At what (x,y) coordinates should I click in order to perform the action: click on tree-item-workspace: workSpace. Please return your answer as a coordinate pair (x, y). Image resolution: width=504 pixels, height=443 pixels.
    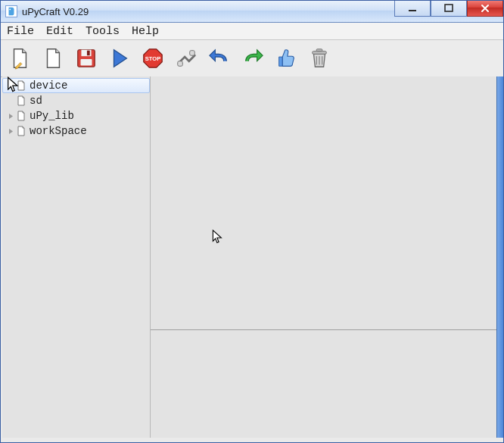
    Looking at the image, I should click on (76, 131).